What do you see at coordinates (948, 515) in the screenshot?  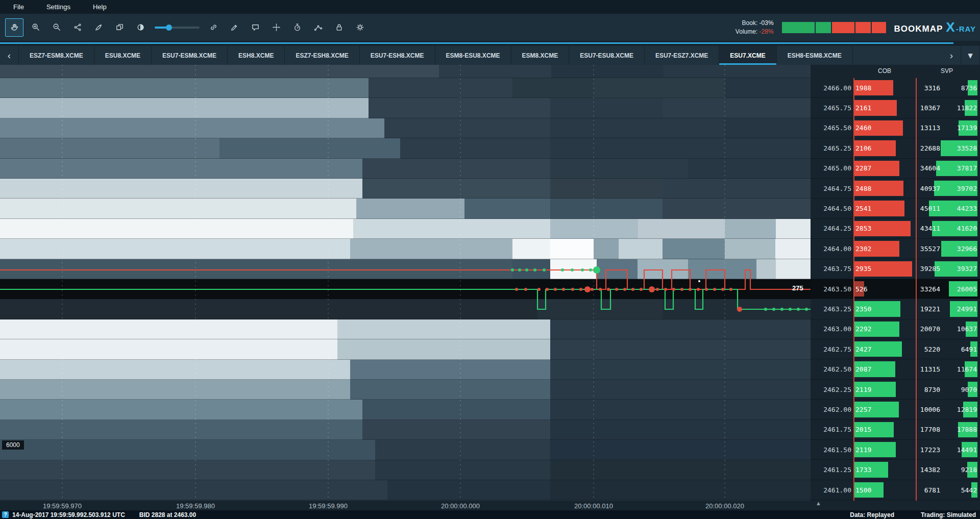 I see `status-trading-mode: Trading: Simulated` at bounding box center [948, 515].